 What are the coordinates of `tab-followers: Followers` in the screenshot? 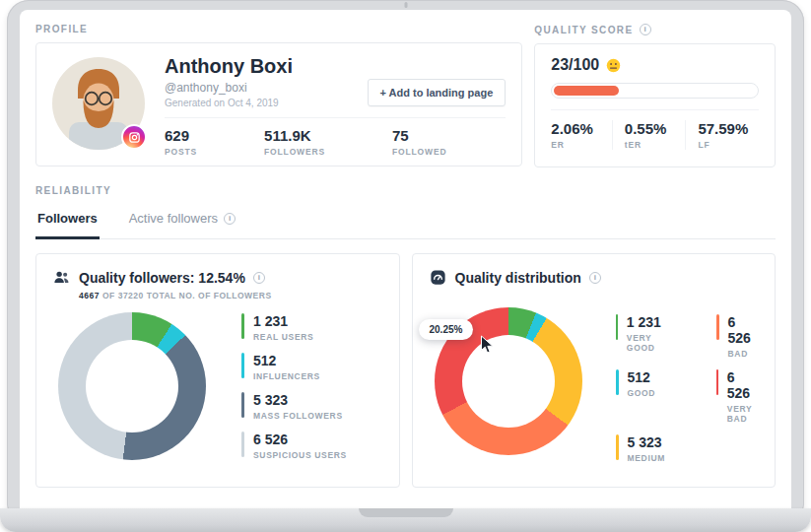 It's located at (67, 221).